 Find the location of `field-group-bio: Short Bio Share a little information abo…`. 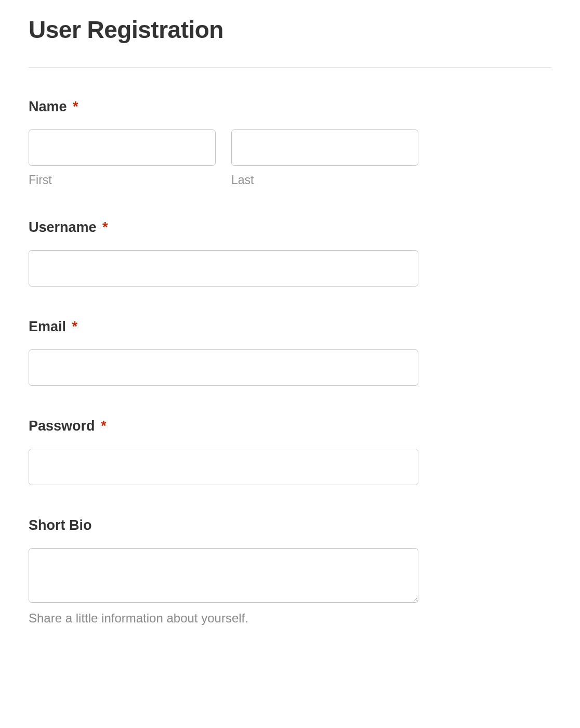

field-group-bio: Short Bio Share a little information abo… is located at coordinates (290, 571).